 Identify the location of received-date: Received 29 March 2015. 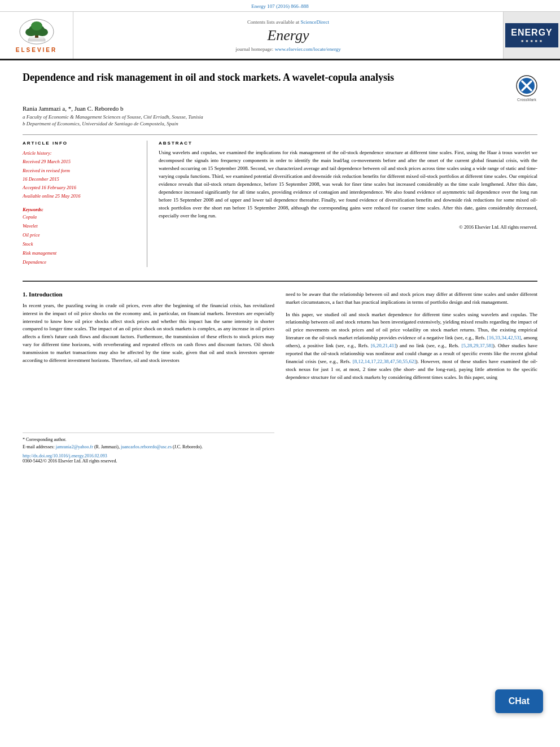
(79, 161).